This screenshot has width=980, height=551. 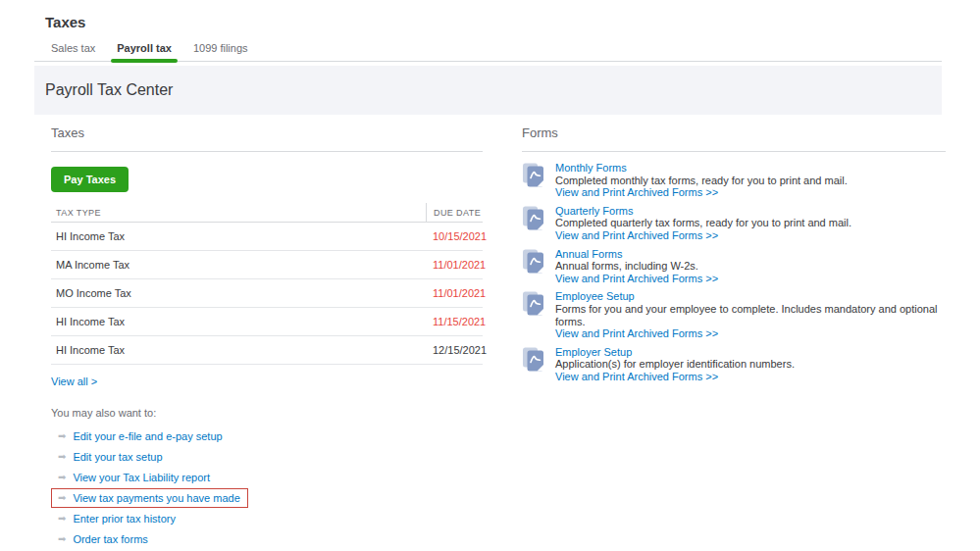 I want to click on form-title-link: Employer Setup, so click(x=675, y=353).